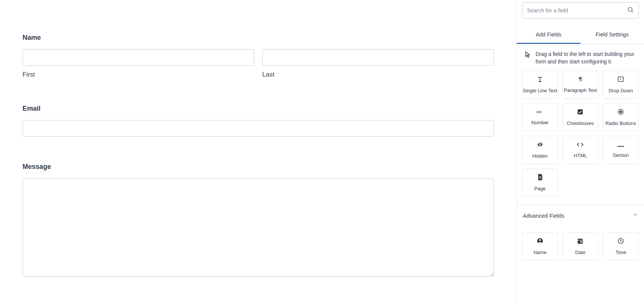  Describe the element at coordinates (580, 80) in the screenshot. I see `paragraph-icon` at that location.